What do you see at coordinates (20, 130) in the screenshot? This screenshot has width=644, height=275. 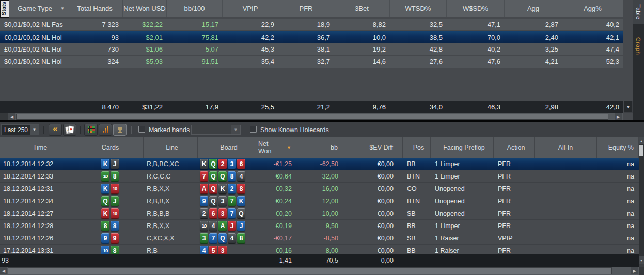 I see `hand-count-filter-dropdown: Last 250 ▼` at bounding box center [20, 130].